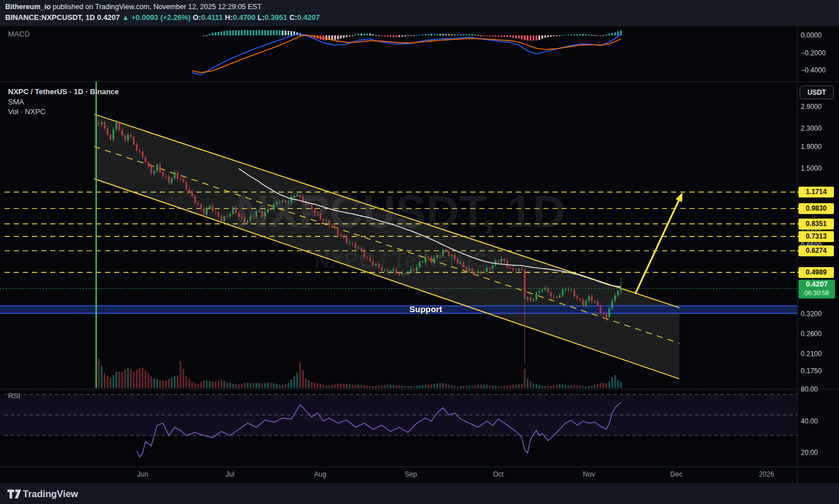  Describe the element at coordinates (818, 371) in the screenshot. I see `price-axis-label: 0.1750` at that location.